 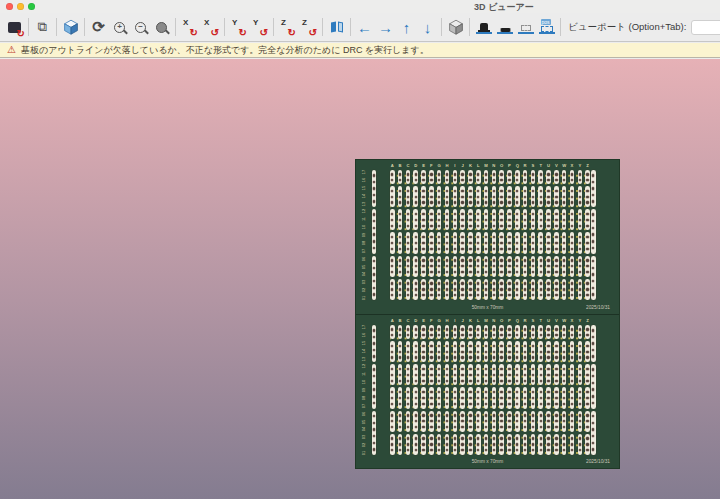 What do you see at coordinates (486, 321) in the screenshot?
I see `column-letter: M` at bounding box center [486, 321].